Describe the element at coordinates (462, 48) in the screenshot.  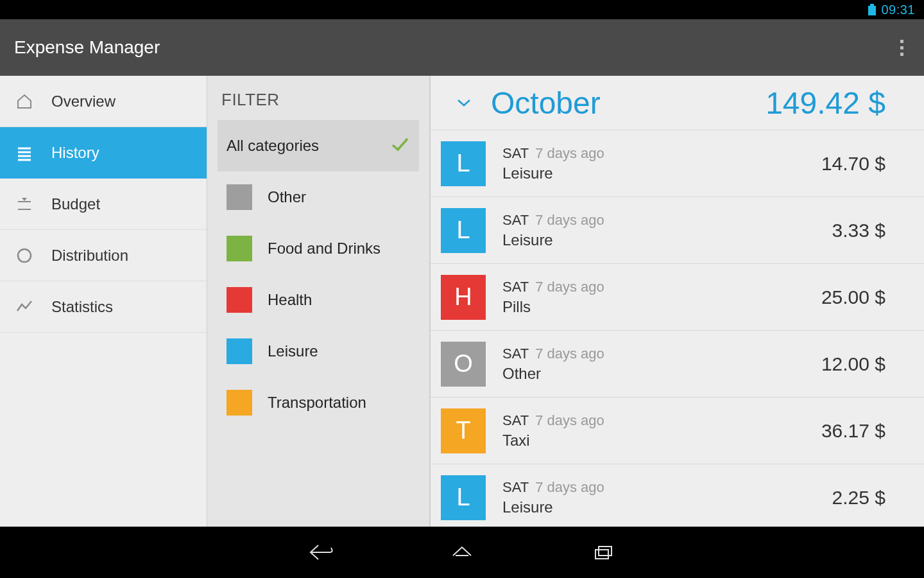
I see `action-bar: Expense Manager` at that location.